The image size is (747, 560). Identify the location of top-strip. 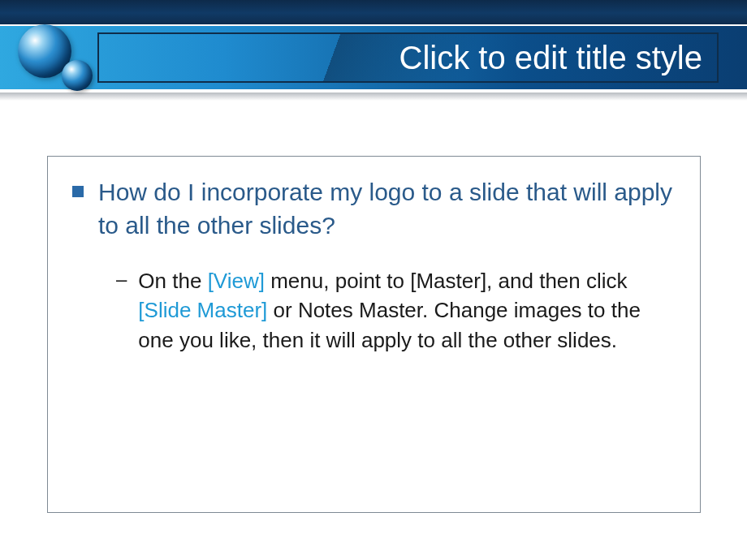
(374, 13).